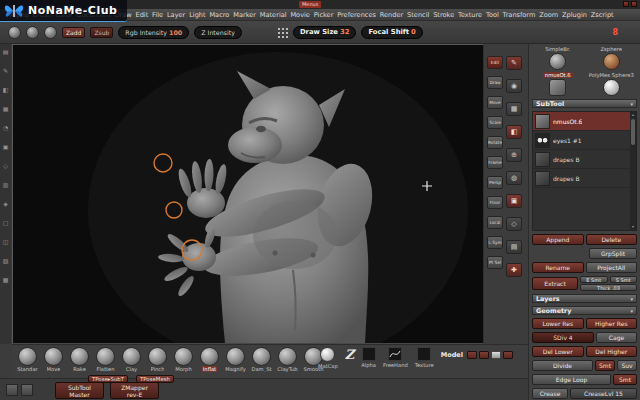 This screenshot has height=400, width=640. What do you see at coordinates (28, 360) in the screenshot?
I see `brush-item: Standar` at bounding box center [28, 360].